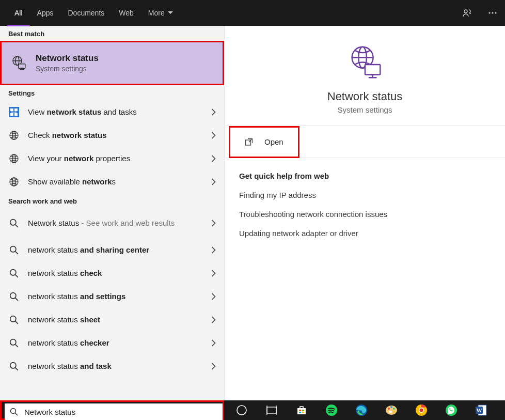 The height and width of the screenshot is (420, 505). What do you see at coordinates (45, 13) in the screenshot?
I see `tab-apps: Apps` at bounding box center [45, 13].